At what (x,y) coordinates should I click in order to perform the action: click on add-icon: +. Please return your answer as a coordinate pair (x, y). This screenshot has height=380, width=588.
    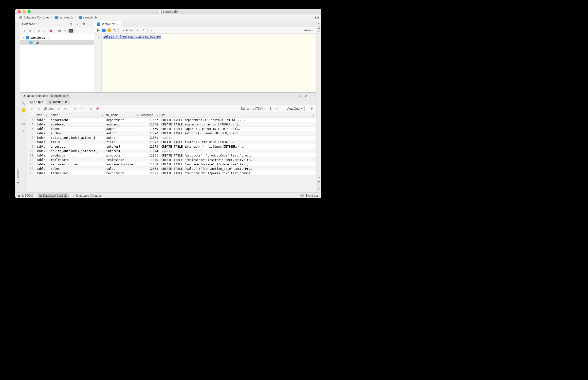
    Looking at the image, I should click on (24, 31).